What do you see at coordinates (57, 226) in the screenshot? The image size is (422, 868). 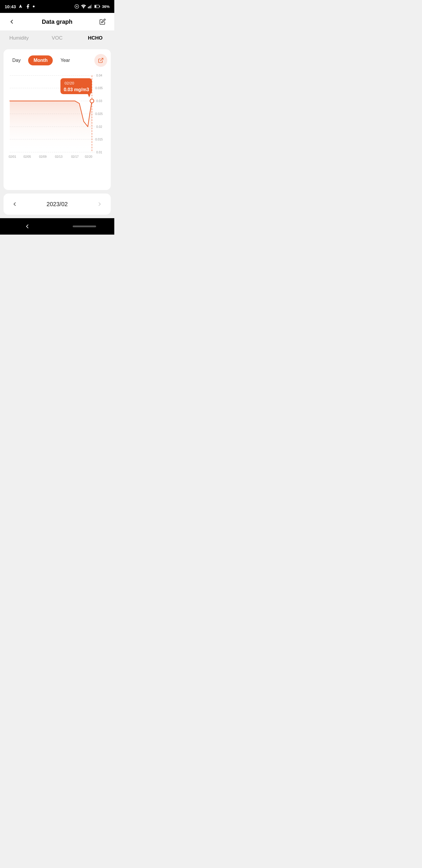 I see `bottom-nav` at bounding box center [57, 226].